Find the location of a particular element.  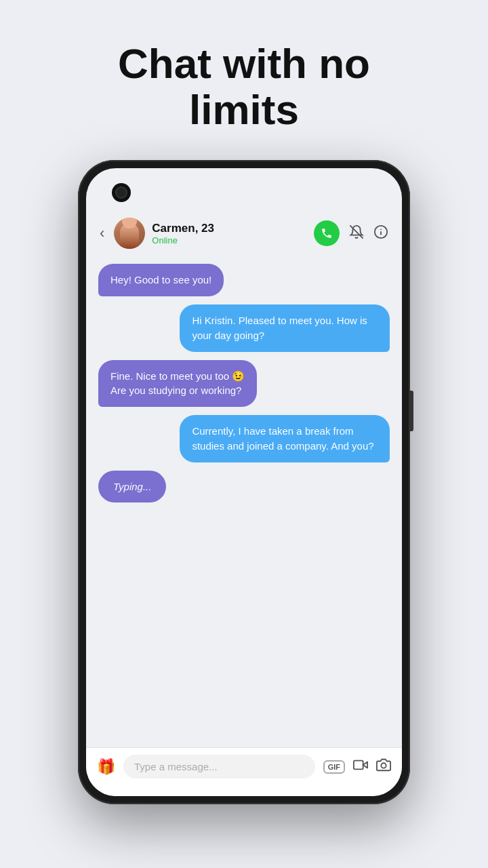

headline: Chat with no limits is located at coordinates (244, 87).